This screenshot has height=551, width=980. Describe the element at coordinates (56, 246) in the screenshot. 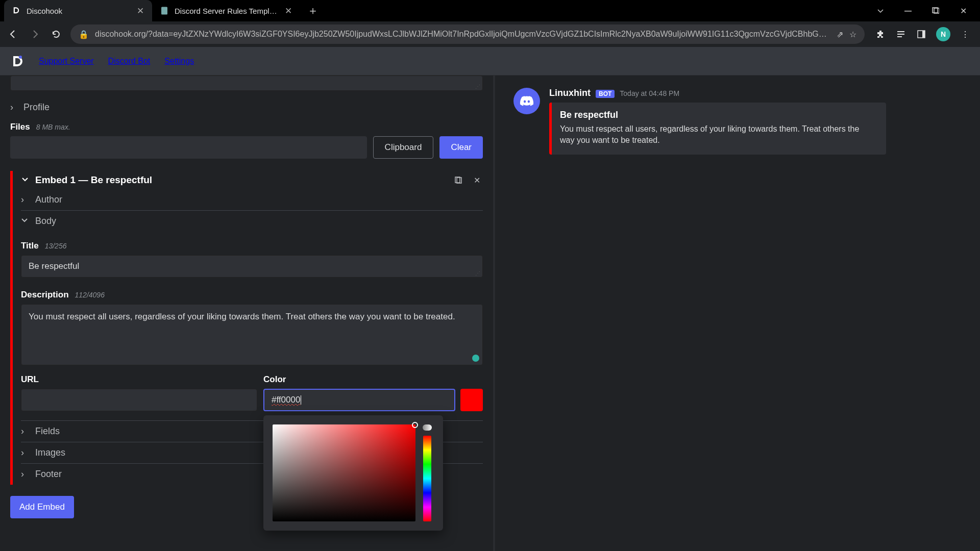

I see `title-count: 13/256` at that location.